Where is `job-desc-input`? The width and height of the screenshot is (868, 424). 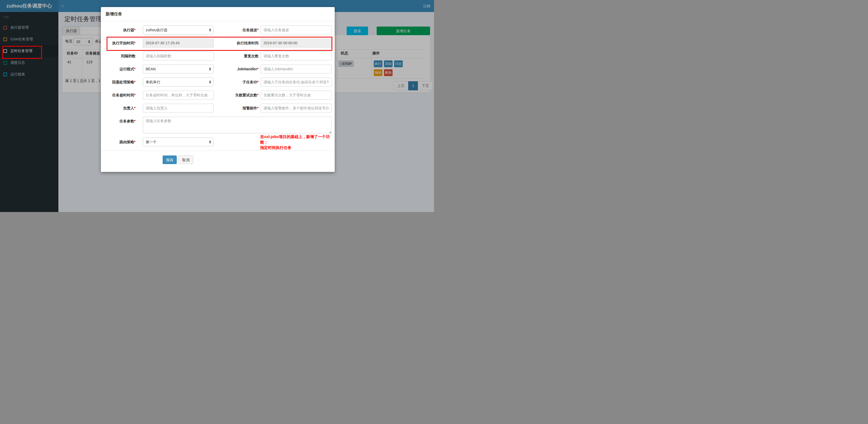 job-desc-input is located at coordinates (296, 30).